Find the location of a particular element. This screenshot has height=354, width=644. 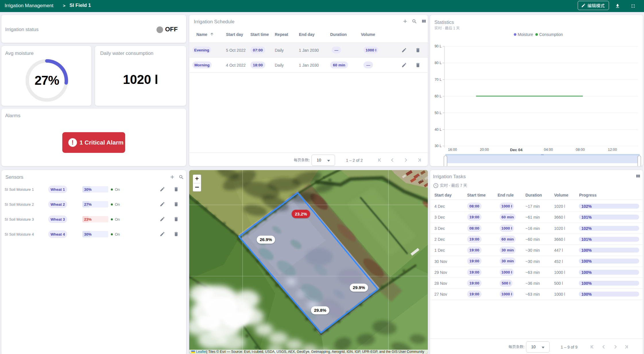

svg-text: Moisture is located at coordinates (525, 34).